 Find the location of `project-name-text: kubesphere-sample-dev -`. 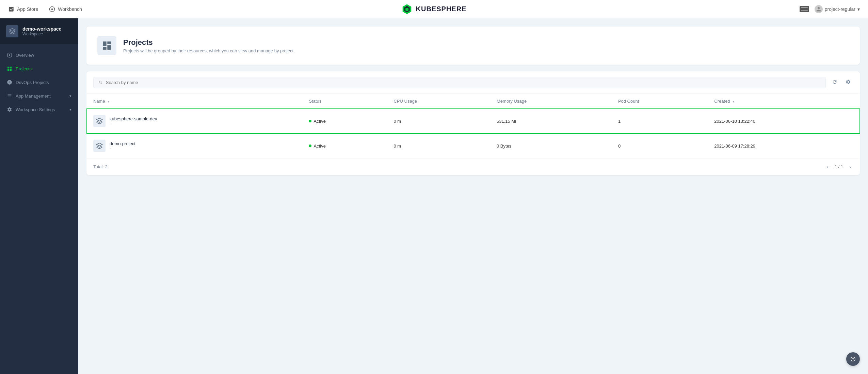

project-name-text: kubesphere-sample-dev - is located at coordinates (133, 121).